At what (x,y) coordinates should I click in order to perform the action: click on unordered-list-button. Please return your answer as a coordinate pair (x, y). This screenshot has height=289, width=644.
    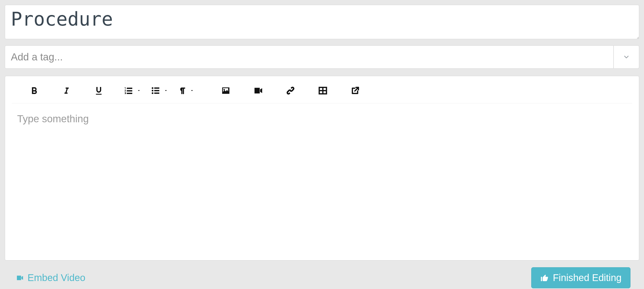
    Looking at the image, I should click on (159, 91).